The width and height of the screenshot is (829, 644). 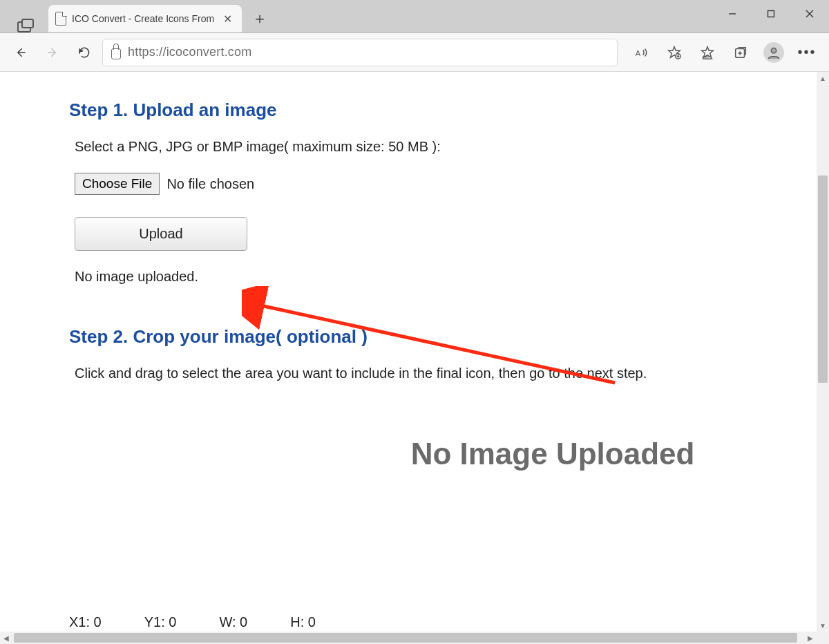 What do you see at coordinates (297, 622) in the screenshot?
I see `h-label: H:` at bounding box center [297, 622].